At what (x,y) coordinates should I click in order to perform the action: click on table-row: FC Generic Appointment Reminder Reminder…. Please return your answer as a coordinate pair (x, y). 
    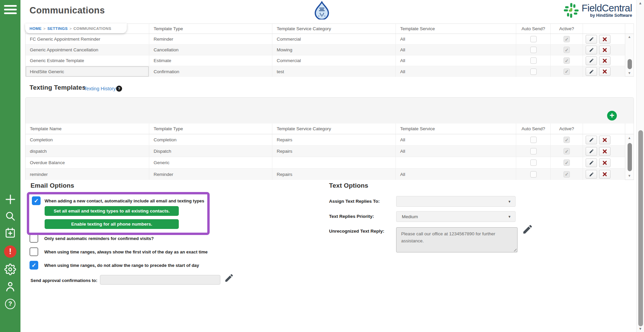
    Looking at the image, I should click on (325, 39).